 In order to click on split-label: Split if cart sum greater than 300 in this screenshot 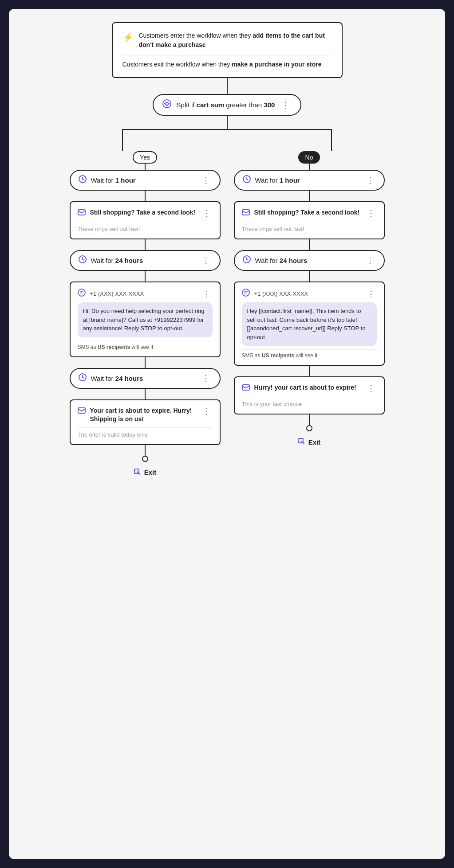, I will do `click(226, 105)`.